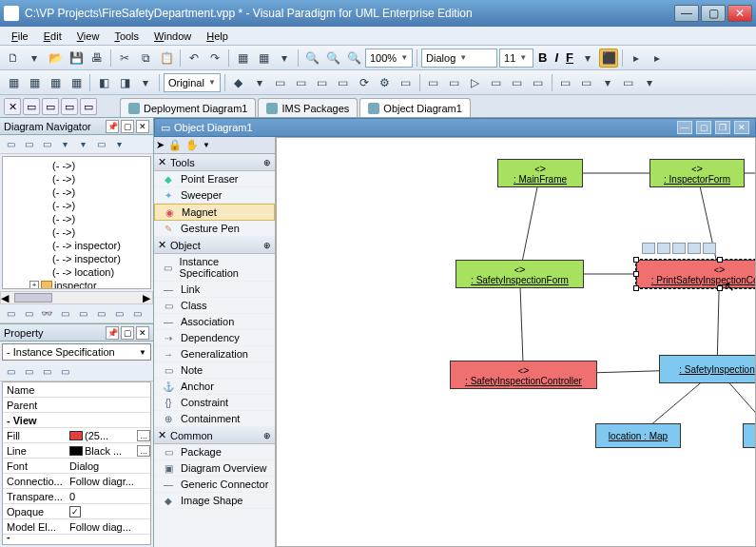  I want to click on prop-tb4-icon: ▭, so click(65, 372).